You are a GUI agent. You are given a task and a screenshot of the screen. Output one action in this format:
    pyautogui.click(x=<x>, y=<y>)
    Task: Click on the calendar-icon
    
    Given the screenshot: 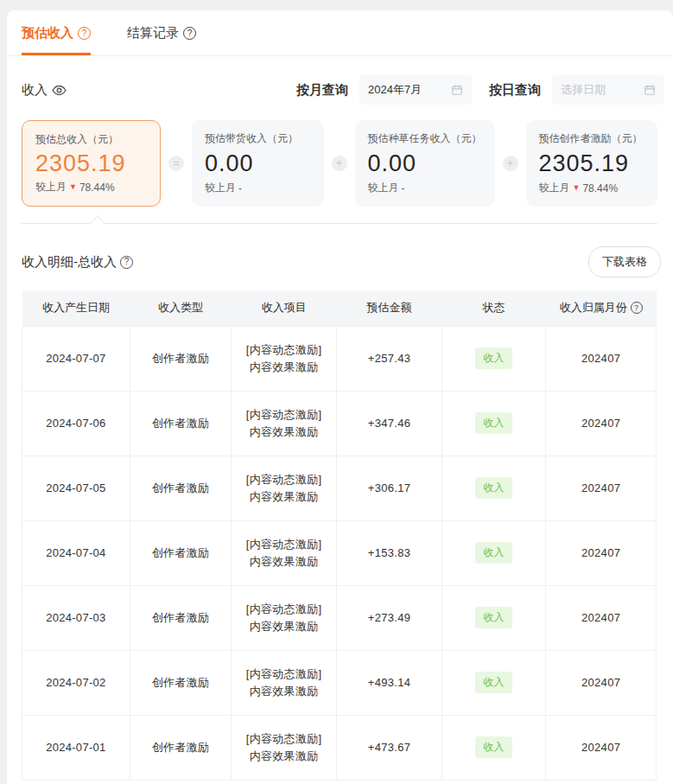 What is the action you would take?
    pyautogui.click(x=457, y=90)
    